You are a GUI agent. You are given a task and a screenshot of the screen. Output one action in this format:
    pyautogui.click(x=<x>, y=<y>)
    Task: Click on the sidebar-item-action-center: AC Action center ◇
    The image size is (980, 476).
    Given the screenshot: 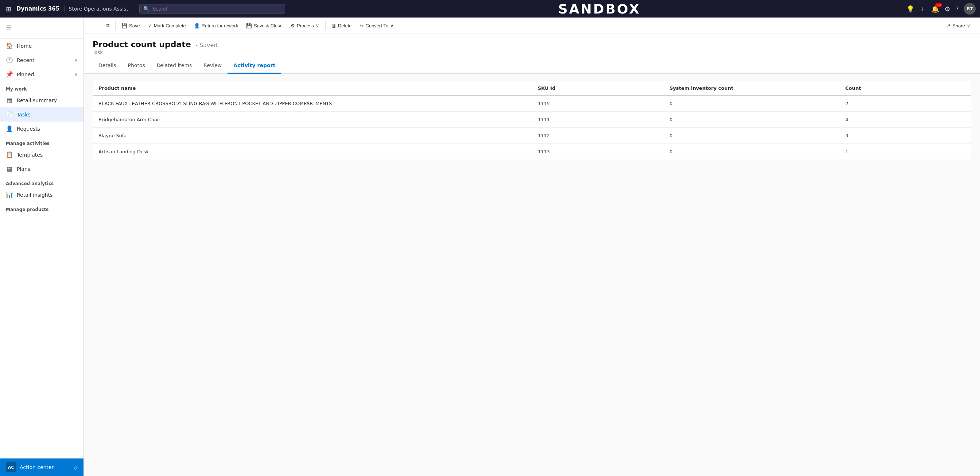 What is the action you would take?
    pyautogui.click(x=42, y=467)
    